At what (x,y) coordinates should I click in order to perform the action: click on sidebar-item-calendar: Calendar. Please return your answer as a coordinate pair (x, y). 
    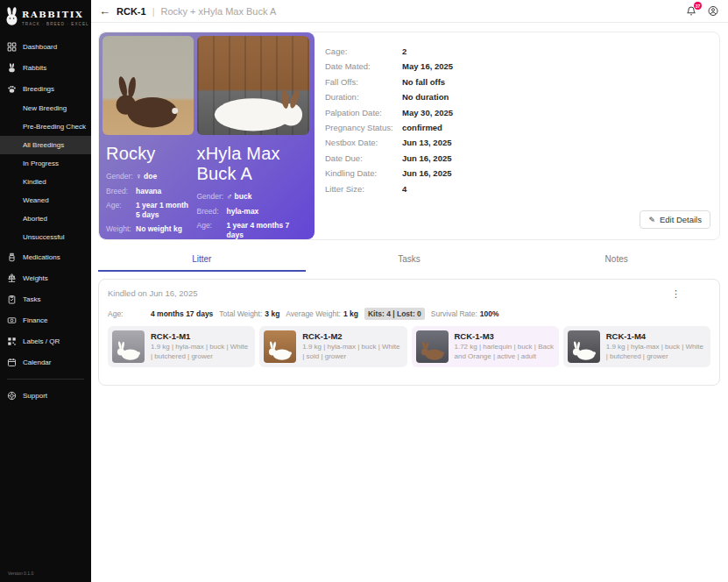
    Looking at the image, I should click on (46, 362).